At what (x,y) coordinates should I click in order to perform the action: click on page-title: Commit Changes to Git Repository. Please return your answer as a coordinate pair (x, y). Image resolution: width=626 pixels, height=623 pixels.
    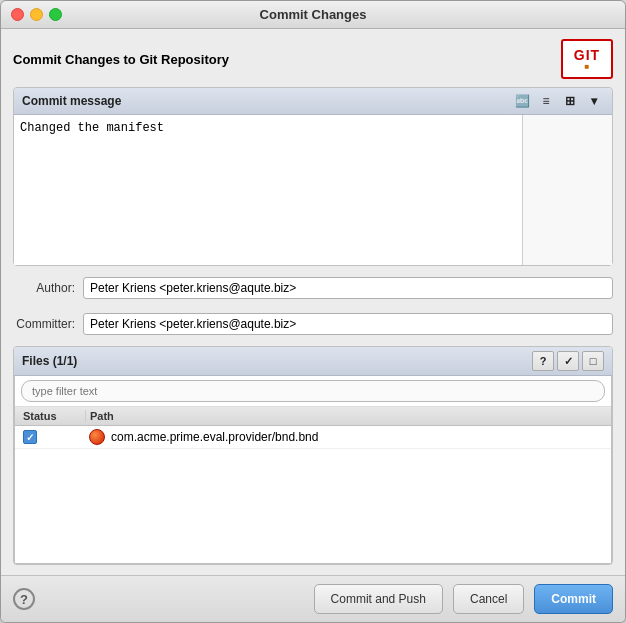
    Looking at the image, I should click on (121, 60).